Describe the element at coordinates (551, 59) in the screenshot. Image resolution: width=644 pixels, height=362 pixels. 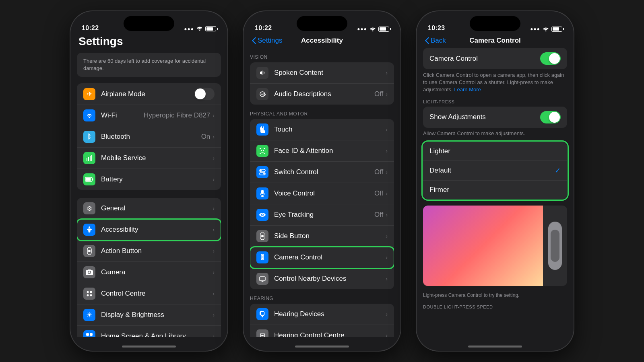
I see `cc-toggle` at that location.